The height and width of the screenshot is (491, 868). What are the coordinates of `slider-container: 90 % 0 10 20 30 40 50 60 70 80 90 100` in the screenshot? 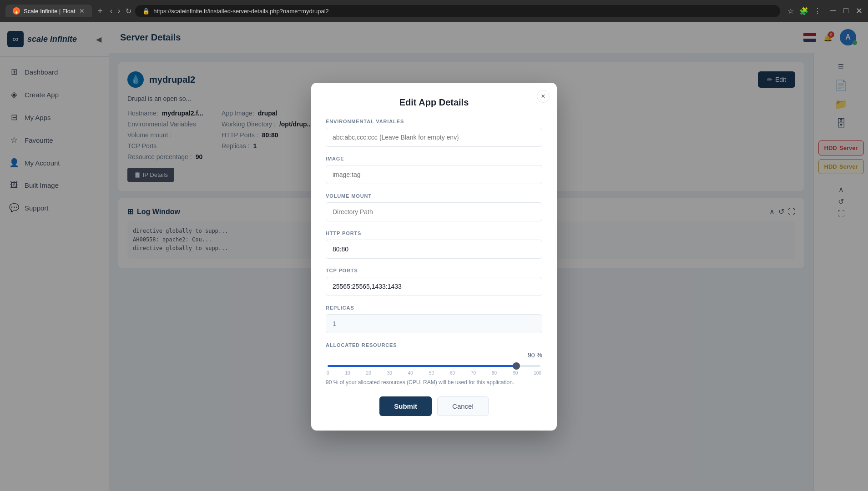 It's located at (434, 368).